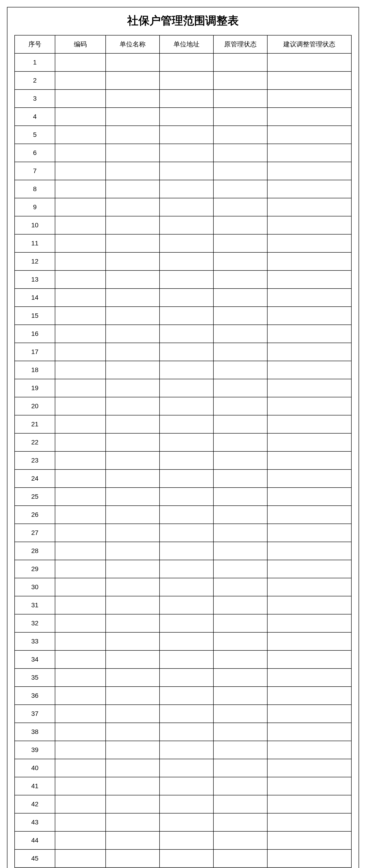  I want to click on table-row: 29, so click(183, 569).